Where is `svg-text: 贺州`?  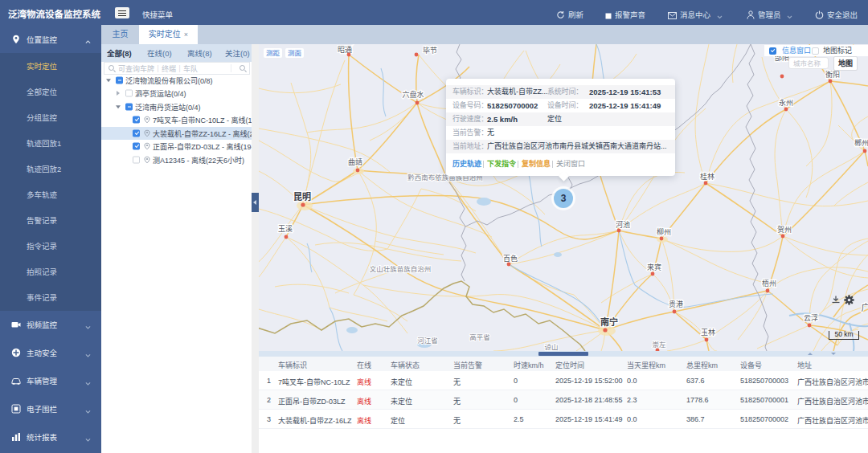 svg-text: 贺州 is located at coordinates (784, 230).